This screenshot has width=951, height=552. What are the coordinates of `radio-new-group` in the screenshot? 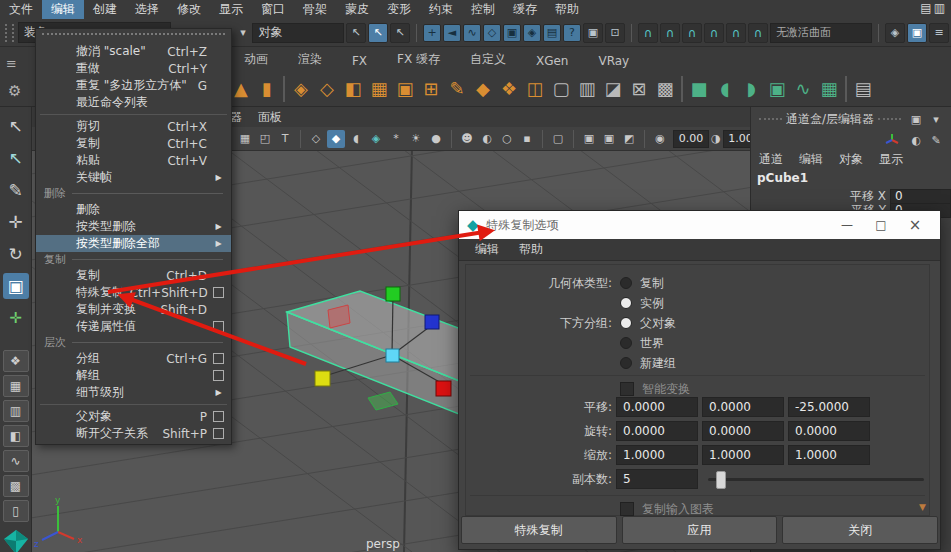 It's located at (626, 363).